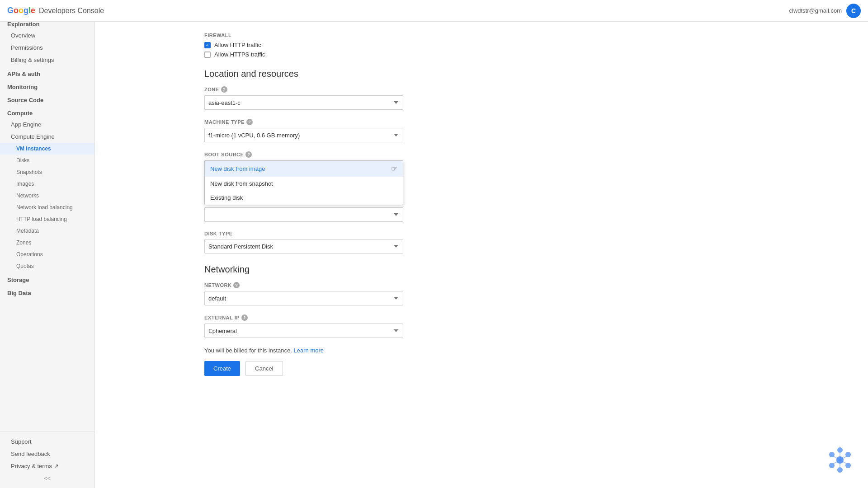 The image size is (868, 488). What do you see at coordinates (529, 351) in the screenshot?
I see `billing-note: You will be billed for this instance. Le…` at bounding box center [529, 351].